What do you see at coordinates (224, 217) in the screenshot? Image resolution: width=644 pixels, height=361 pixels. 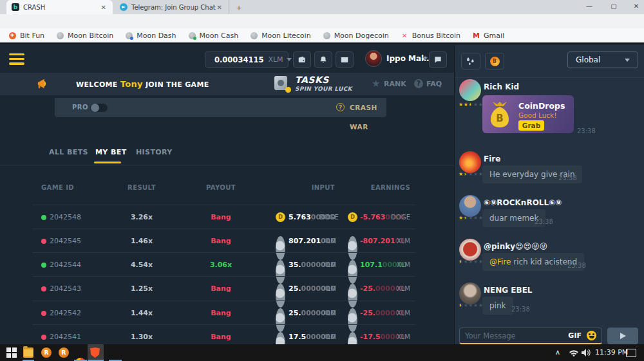 I see `bet-row: 2042548 3.26x Bang 5.76300000 DOGE -5.76…` at bounding box center [224, 217].